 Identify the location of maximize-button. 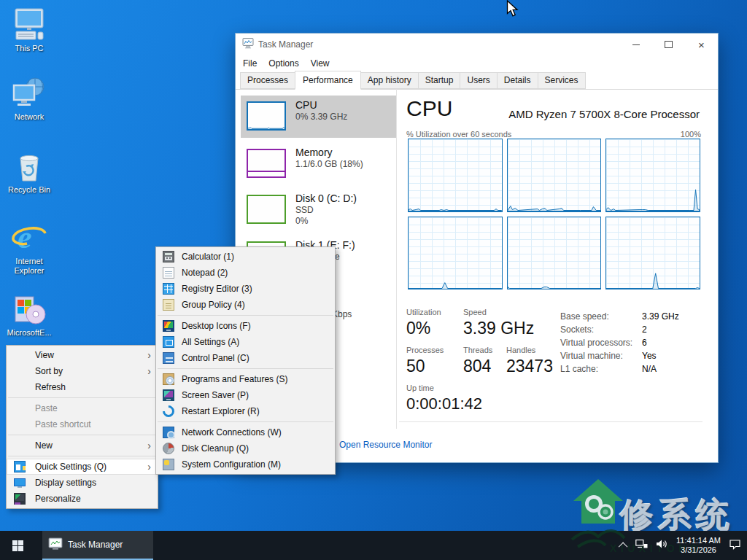
(668, 44).